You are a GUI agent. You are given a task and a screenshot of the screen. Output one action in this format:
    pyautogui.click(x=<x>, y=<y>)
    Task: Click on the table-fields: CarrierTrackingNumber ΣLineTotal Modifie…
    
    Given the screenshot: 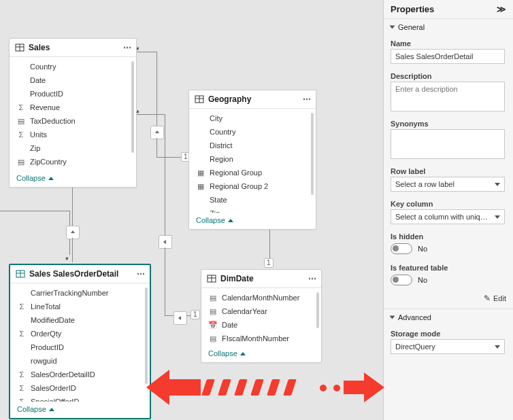 What is the action you would take?
    pyautogui.click(x=80, y=343)
    